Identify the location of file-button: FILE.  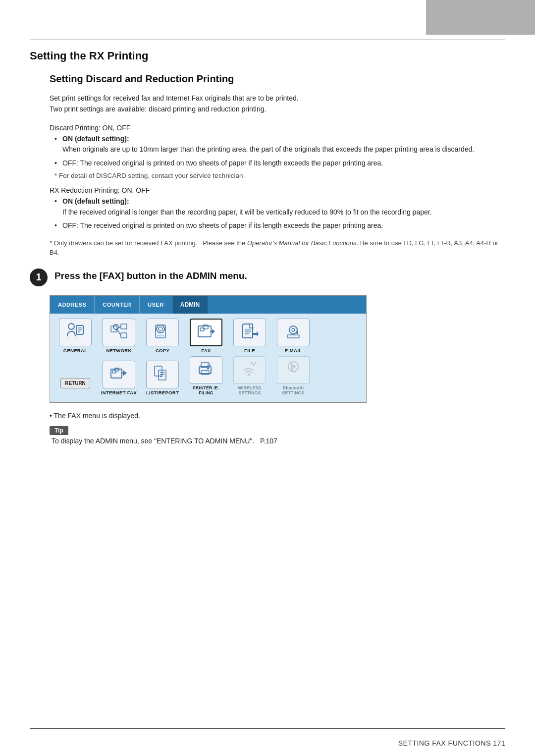
(250, 336).